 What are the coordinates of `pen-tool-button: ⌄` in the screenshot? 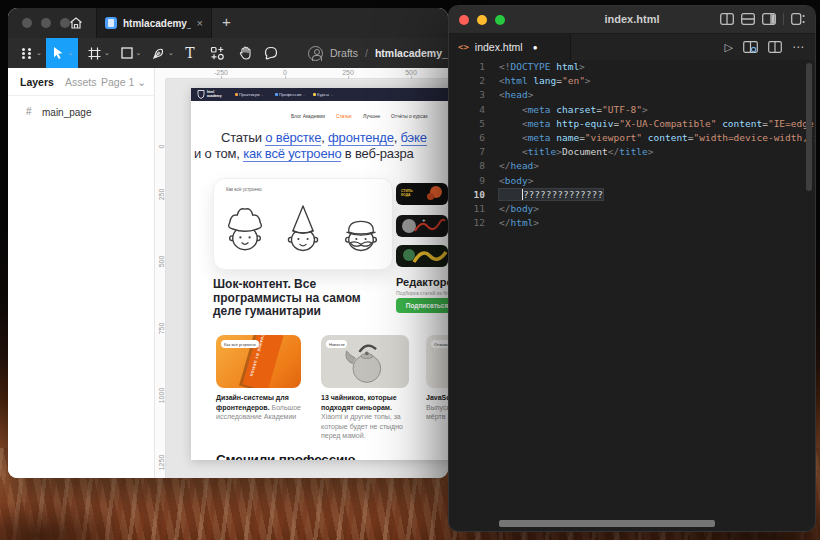 It's located at (163, 53).